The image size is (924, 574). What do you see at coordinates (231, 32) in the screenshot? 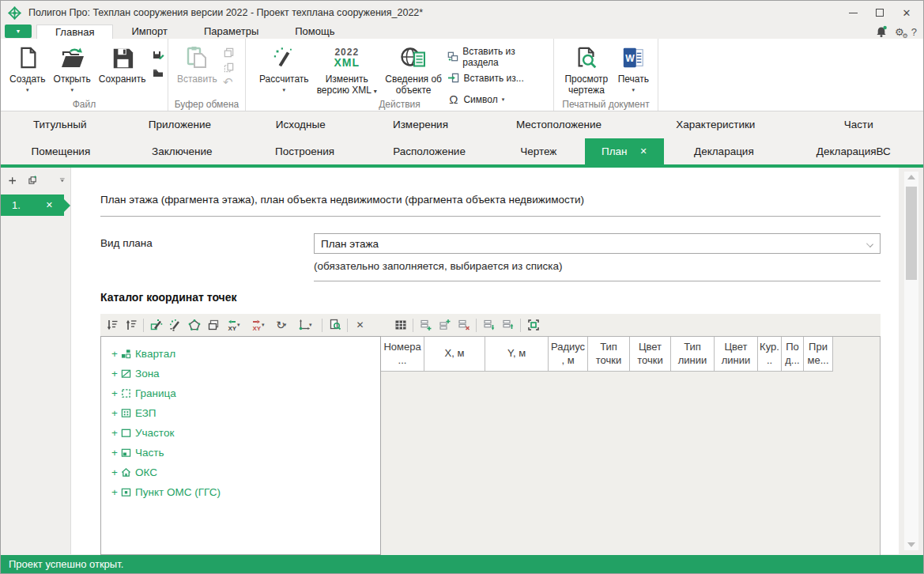
I see `menu-tab-parametry: Параметры` at bounding box center [231, 32].